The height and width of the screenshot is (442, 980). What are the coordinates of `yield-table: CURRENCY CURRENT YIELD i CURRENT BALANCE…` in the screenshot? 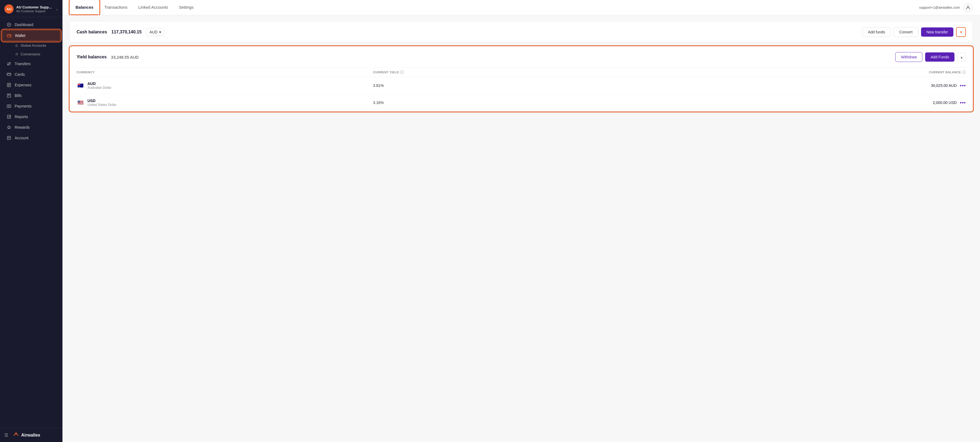 It's located at (521, 89).